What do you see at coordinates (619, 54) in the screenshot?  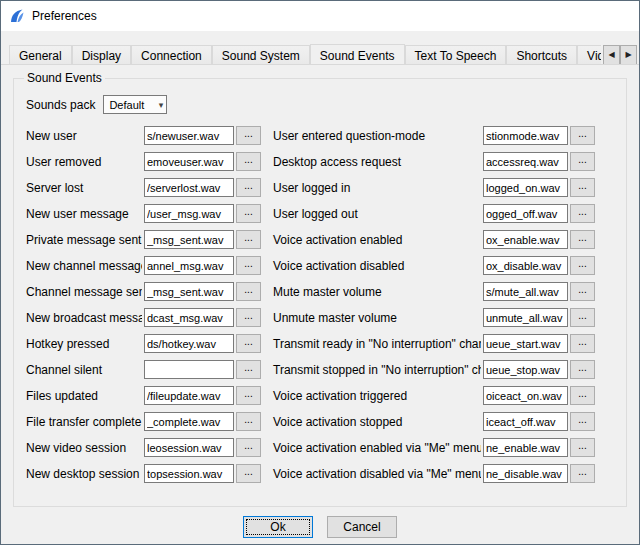 I see `tab-scroll-buttons: ◀ ▶` at bounding box center [619, 54].